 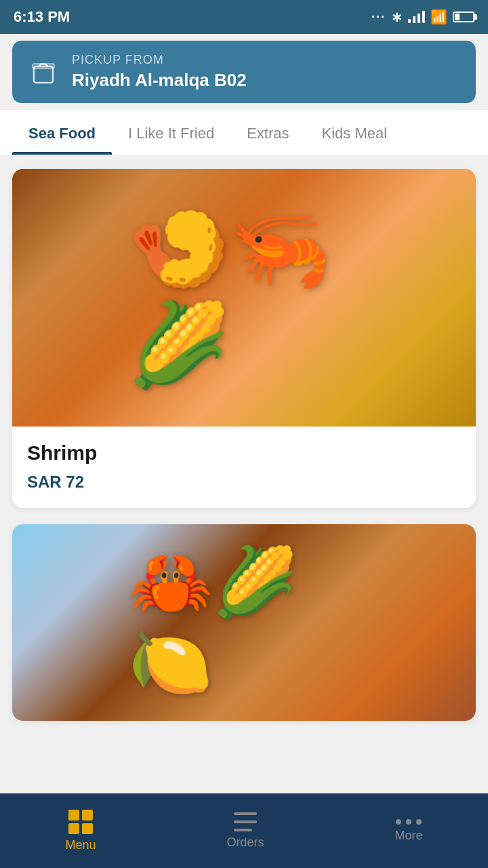 What do you see at coordinates (42, 17) in the screenshot?
I see `status-time: 6:13 PM` at bounding box center [42, 17].